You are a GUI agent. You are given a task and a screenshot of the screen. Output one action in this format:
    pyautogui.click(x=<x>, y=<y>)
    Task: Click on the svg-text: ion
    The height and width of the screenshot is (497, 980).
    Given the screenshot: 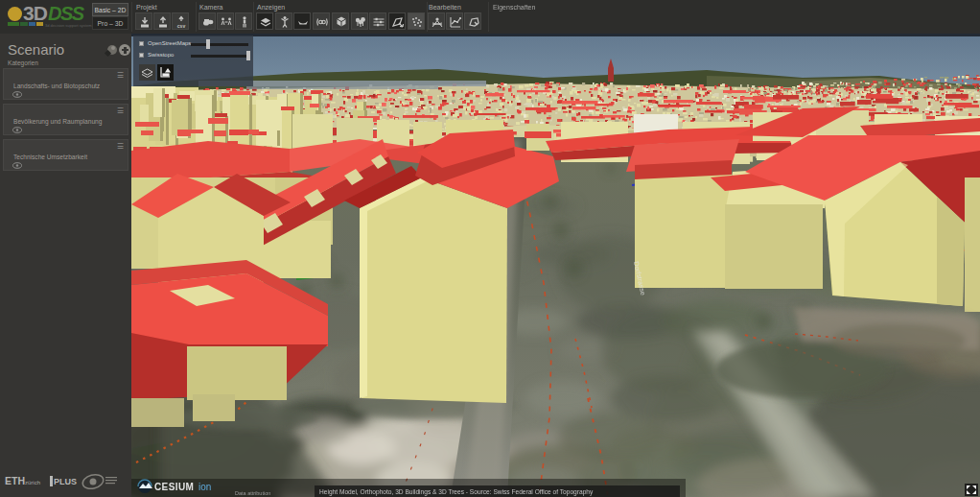 What is the action you would take?
    pyautogui.click(x=205, y=487)
    